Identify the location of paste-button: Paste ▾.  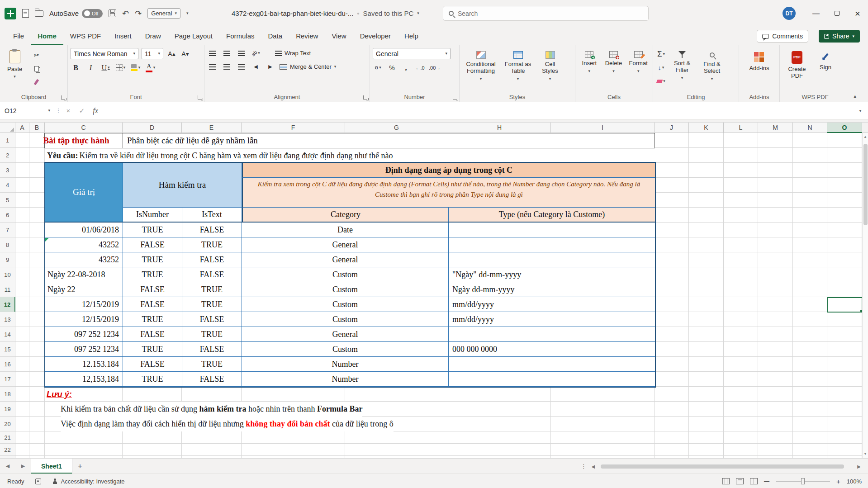
(14, 64).